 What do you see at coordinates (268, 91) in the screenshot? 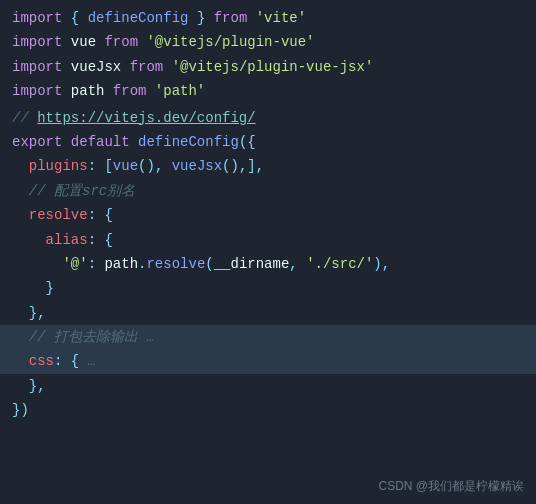
I see `code-line: import path from 'path'` at bounding box center [268, 91].